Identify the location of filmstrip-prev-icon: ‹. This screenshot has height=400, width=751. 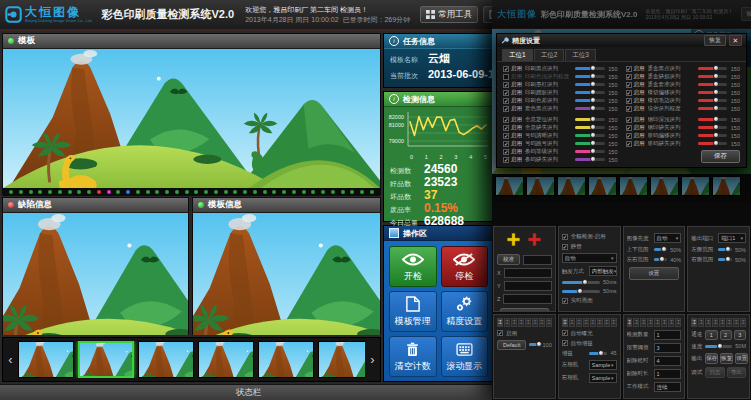
(10, 360).